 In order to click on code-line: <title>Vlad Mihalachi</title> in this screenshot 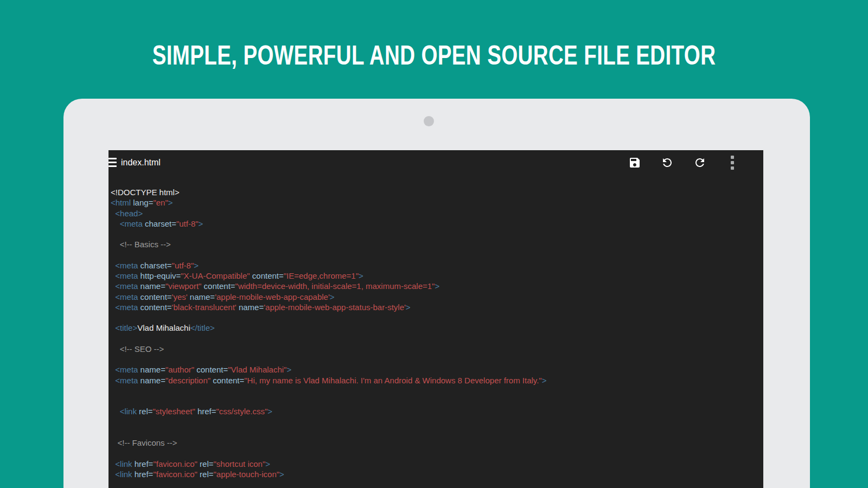, I will do `click(437, 328)`.